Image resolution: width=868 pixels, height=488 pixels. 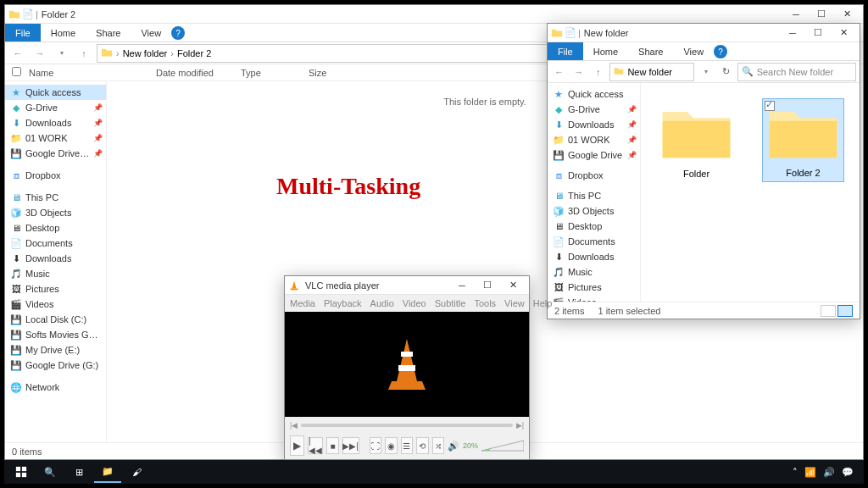 What do you see at coordinates (56, 153) in the screenshot?
I see `sidebar-item-googledrive: 💾Google Drive (G:)📌` at bounding box center [56, 153].